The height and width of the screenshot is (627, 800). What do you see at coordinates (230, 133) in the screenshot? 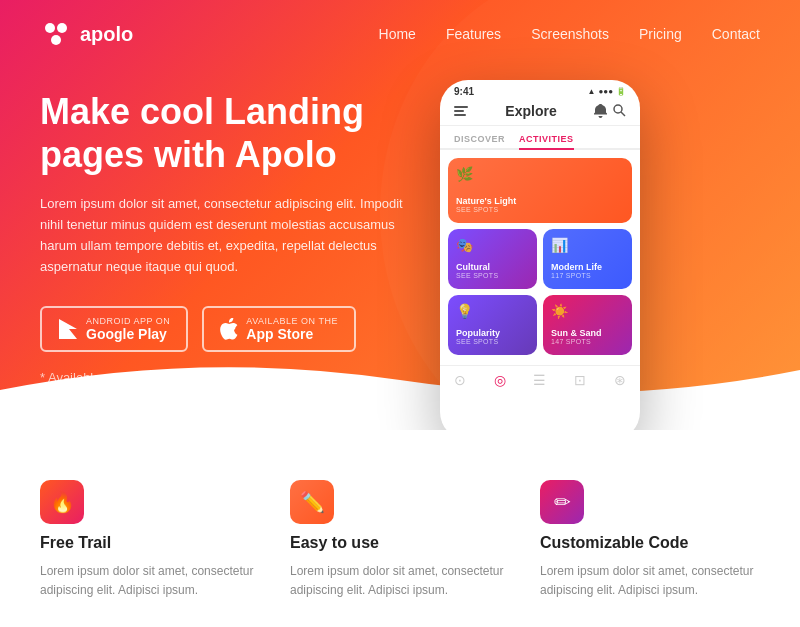
I see `hero-headline: Make cool Landing pages with Apolo` at bounding box center [230, 133].